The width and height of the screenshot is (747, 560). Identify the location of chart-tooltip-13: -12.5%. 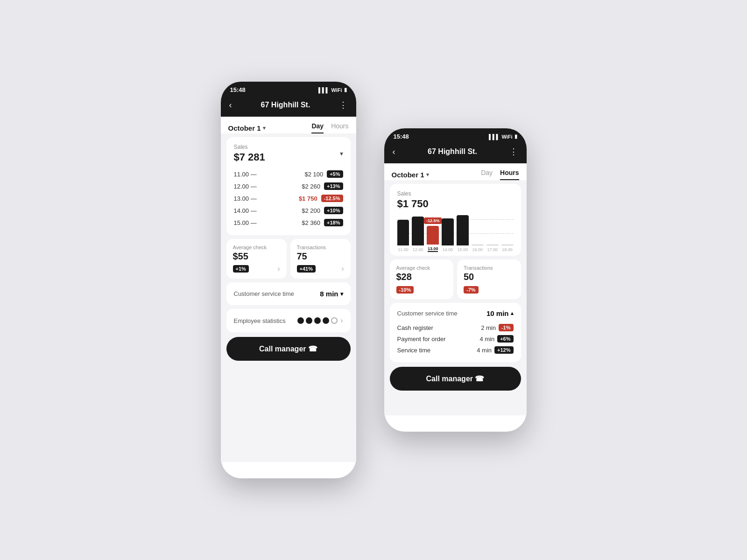
(433, 221).